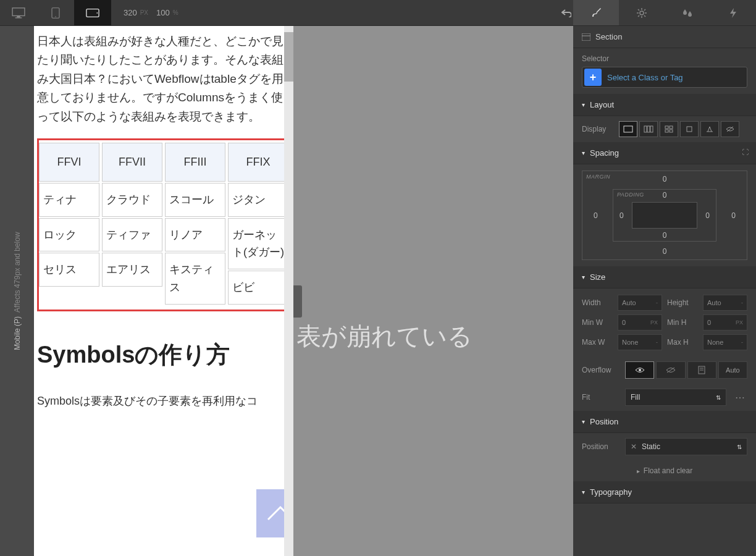 This screenshot has width=756, height=556. I want to click on display-inline-block, so click(689, 129).